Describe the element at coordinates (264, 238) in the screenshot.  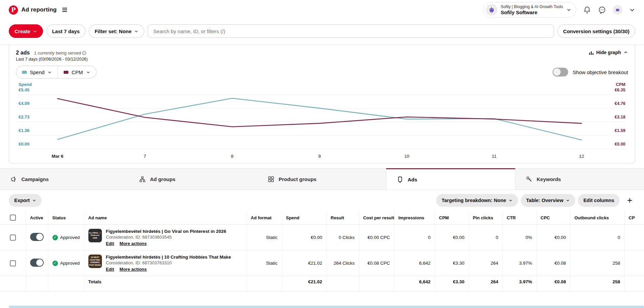
I see `cell-format: Static` at that location.